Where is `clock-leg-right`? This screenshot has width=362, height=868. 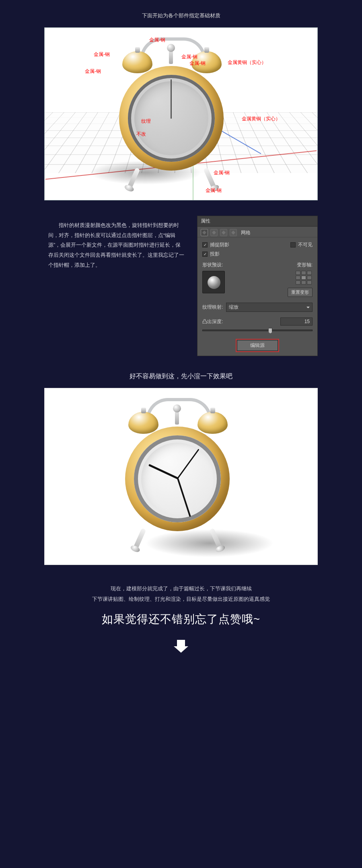 clock-leg-right is located at coordinates (210, 179).